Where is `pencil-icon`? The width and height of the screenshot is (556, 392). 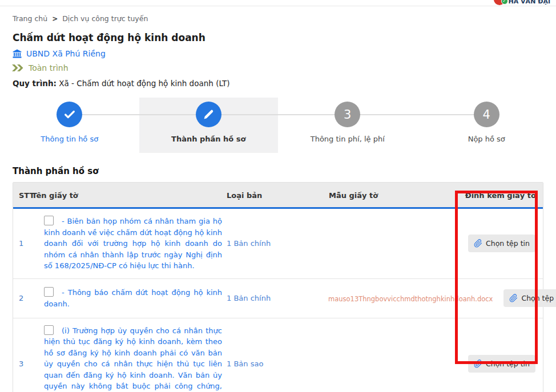
pencil-icon is located at coordinates (209, 114).